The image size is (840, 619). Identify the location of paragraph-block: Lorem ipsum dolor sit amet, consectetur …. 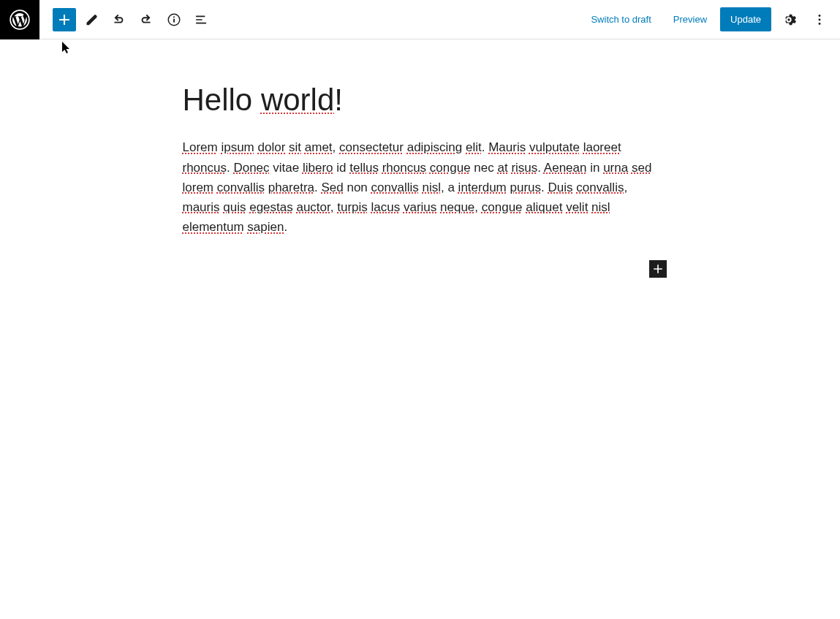
(420, 187).